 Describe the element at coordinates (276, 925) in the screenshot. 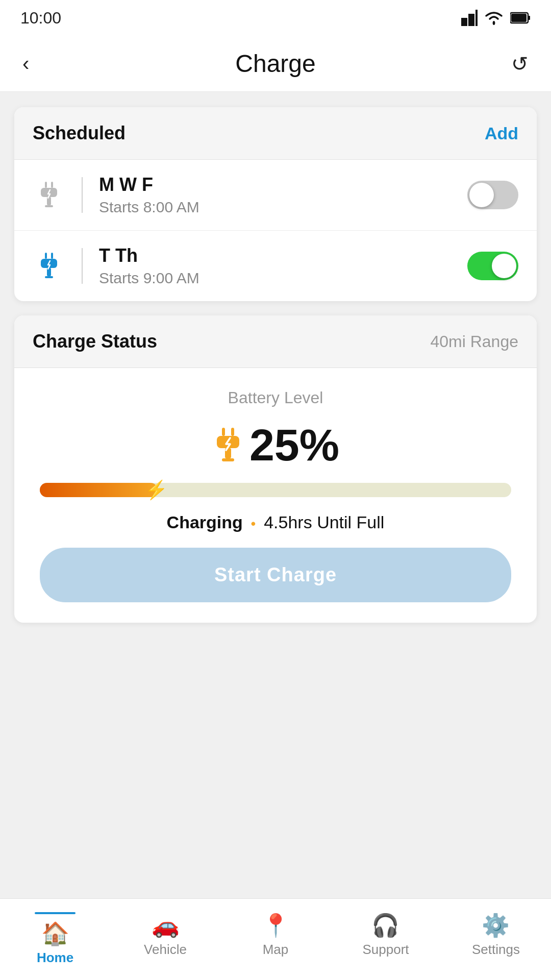

I see `map-icon: 📍` at that location.